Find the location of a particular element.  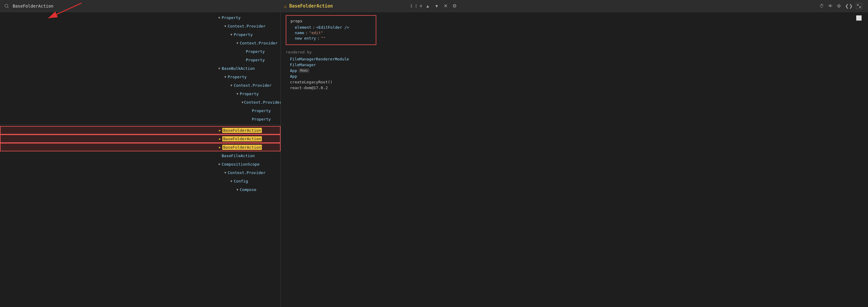

rendered-by-title: rendered by is located at coordinates (575, 52).